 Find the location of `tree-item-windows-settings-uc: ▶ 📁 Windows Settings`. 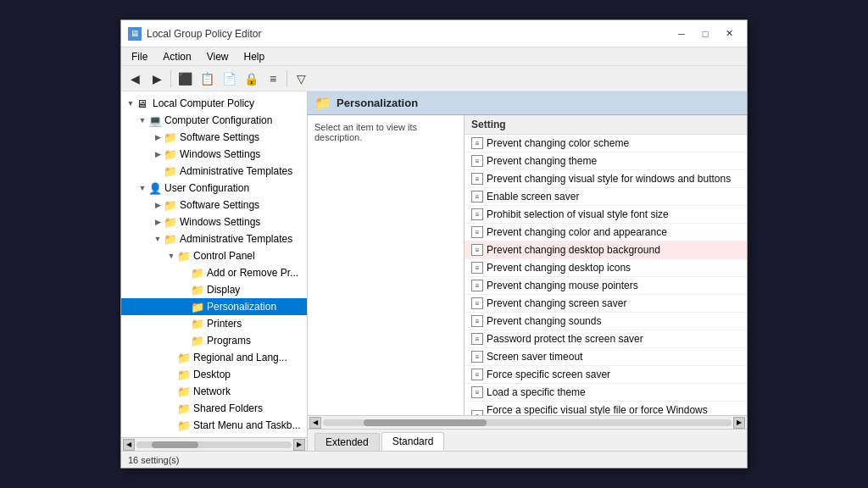

tree-item-windows-settings-uc: ▶ 📁 Windows Settings is located at coordinates (214, 222).